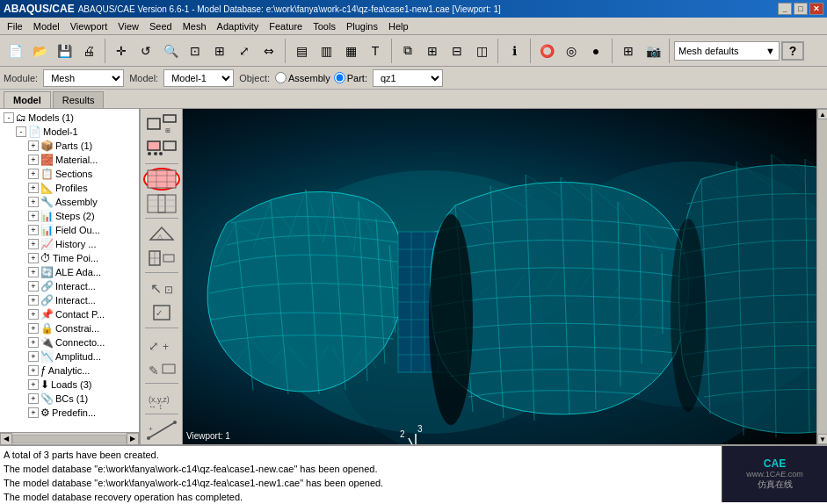 The height and width of the screenshot is (504, 827). Describe the element at coordinates (33, 356) in the screenshot. I see `expand-amplitude: +` at that location.